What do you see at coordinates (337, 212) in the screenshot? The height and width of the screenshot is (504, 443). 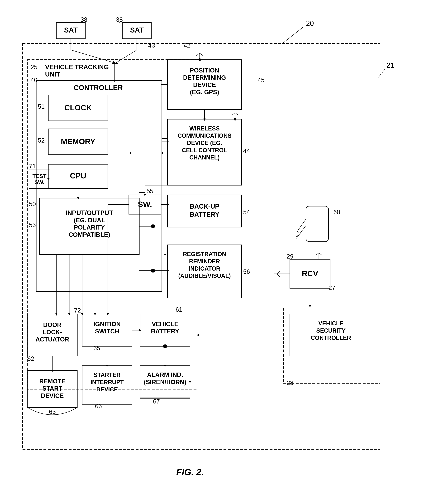 I see `ref-60: 60` at bounding box center [337, 212].